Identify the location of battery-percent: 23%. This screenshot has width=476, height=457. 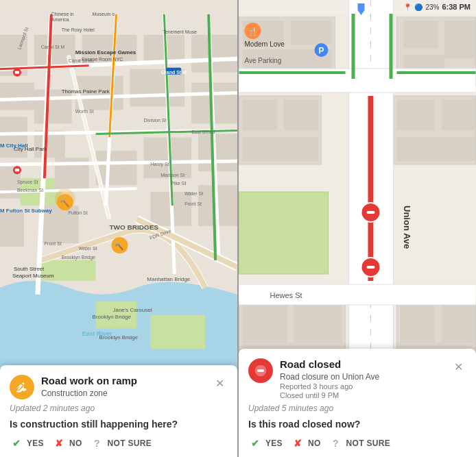
(432, 7).